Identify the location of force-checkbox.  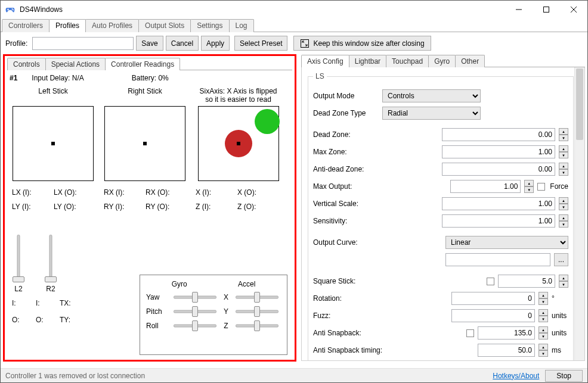
(541, 187).